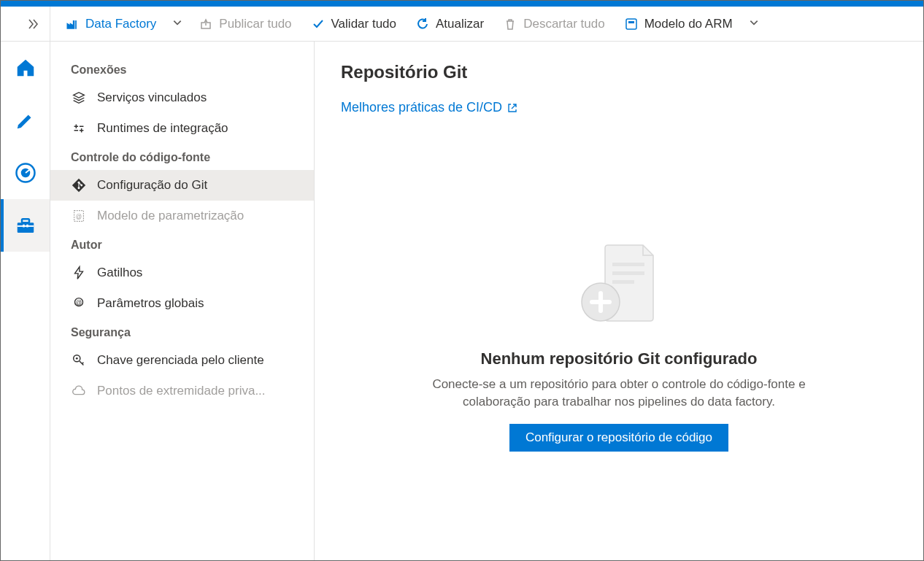 The height and width of the screenshot is (561, 924). What do you see at coordinates (206, 24) in the screenshot?
I see `publish-icon` at bounding box center [206, 24].